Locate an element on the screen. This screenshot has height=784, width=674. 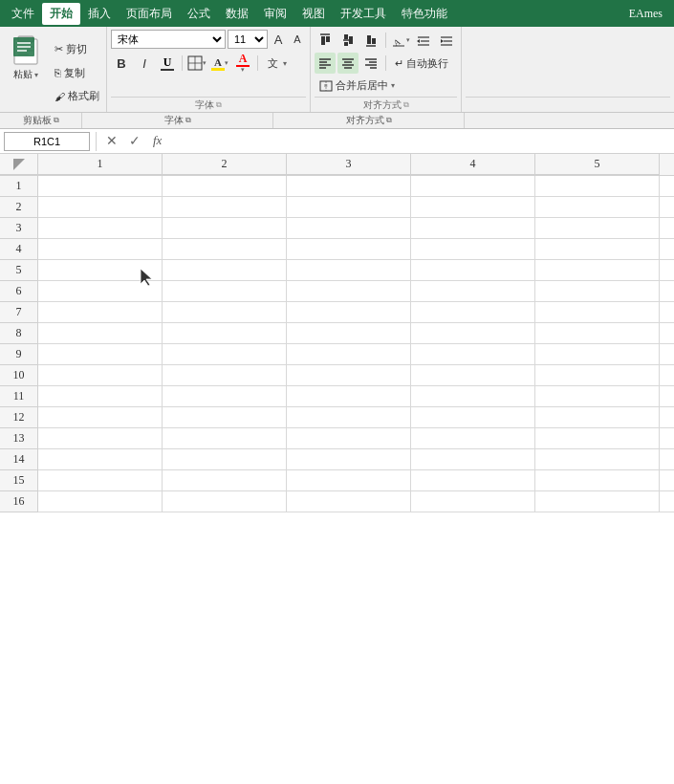
font-expand-btn: ⧉ is located at coordinates (188, 120).